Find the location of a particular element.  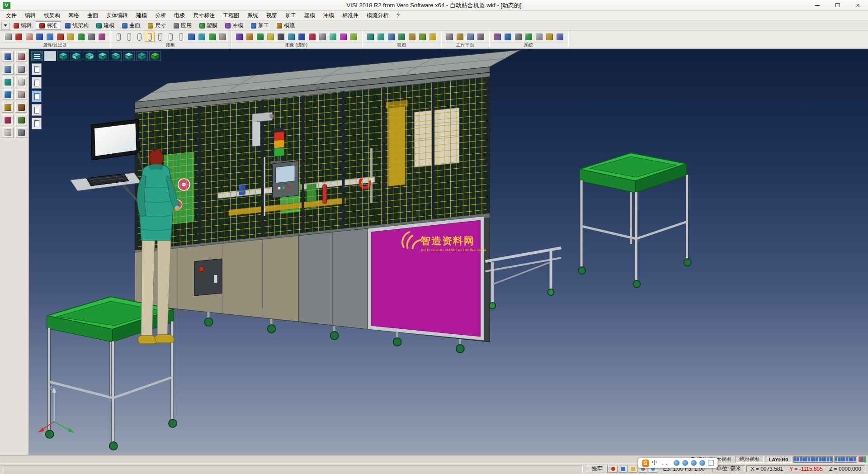

menu-mesh: 网格 is located at coordinates (74, 15).